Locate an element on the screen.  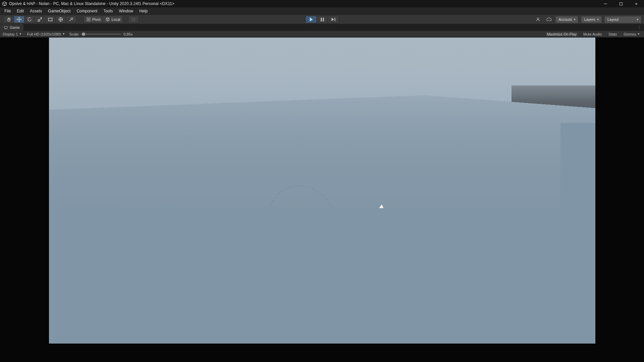
taskbar-app-file-explorer: ▭ is located at coordinates (38, 356).